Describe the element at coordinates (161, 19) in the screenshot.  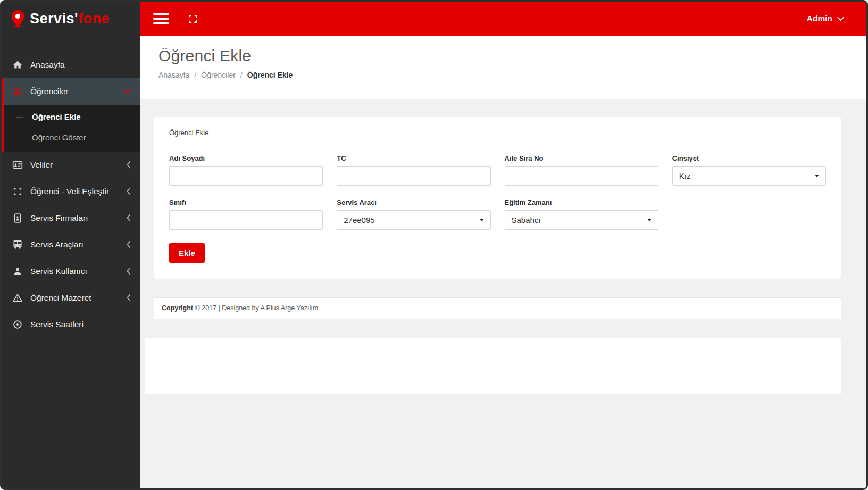
I see `sidebar-toggle-button` at that location.